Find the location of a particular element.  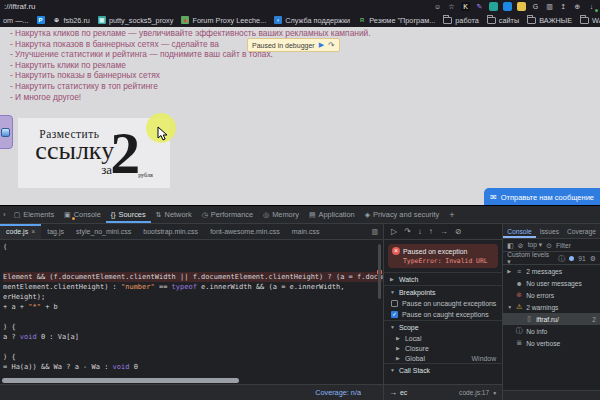

callstack-section: ▼ Call Stack is located at coordinates (443, 370).